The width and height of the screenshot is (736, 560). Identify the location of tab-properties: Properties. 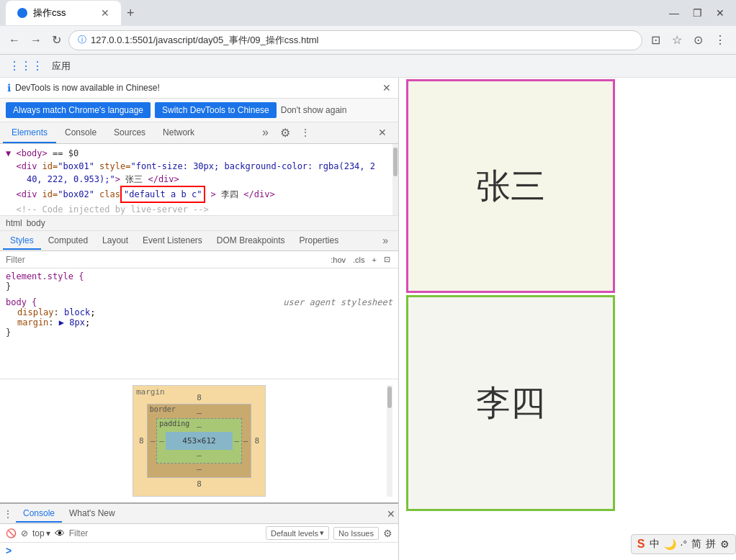
(320, 241).